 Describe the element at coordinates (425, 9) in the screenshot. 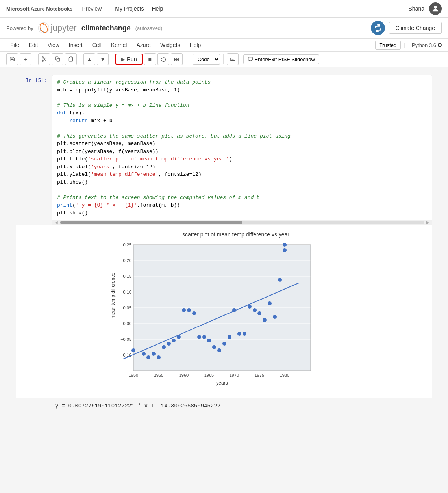

I see `topbar-right: Shana` at that location.